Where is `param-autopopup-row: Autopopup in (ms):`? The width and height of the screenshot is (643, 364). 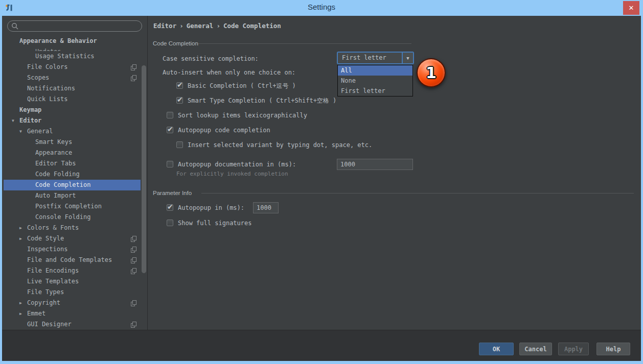 param-autopopup-row: Autopopup in (ms): is located at coordinates (205, 208).